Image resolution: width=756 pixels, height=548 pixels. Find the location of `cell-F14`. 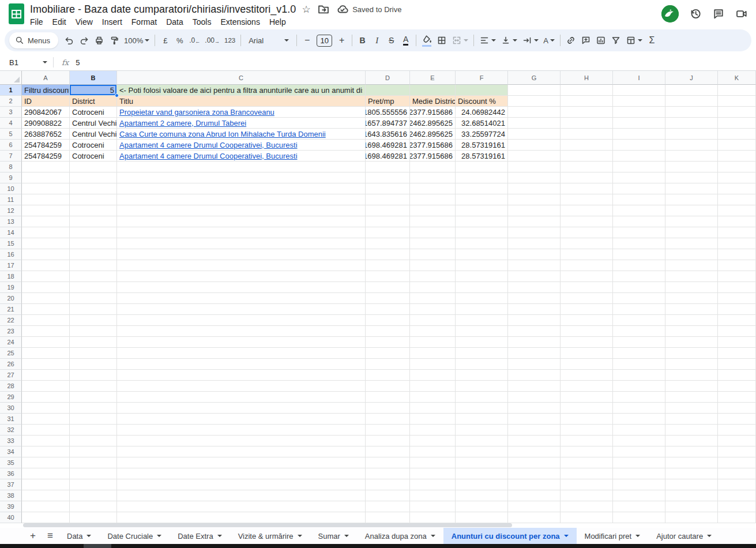

cell-F14 is located at coordinates (482, 233).